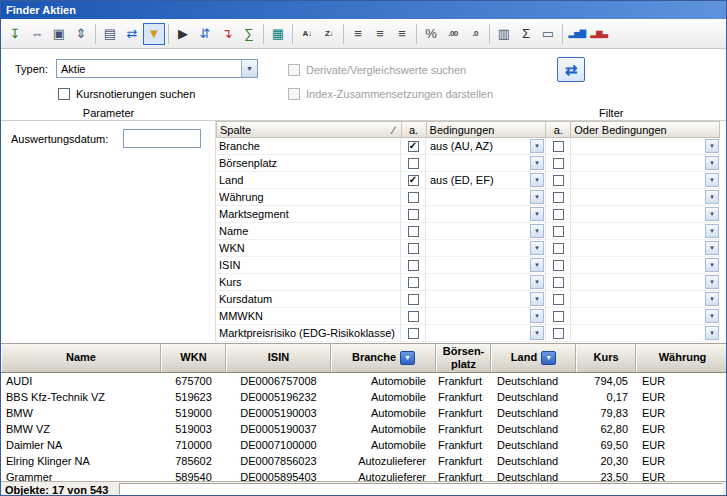 Image resolution: width=727 pixels, height=496 pixels. Describe the element at coordinates (308, 163) in the screenshot. I see `filter-column-name: Börsenplatz` at that location.